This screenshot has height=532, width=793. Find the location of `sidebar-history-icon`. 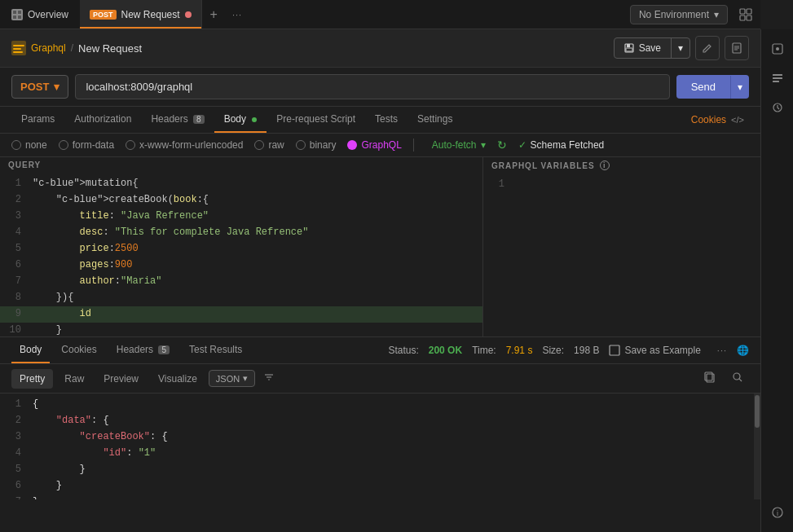

sidebar-history-icon is located at coordinates (778, 108).